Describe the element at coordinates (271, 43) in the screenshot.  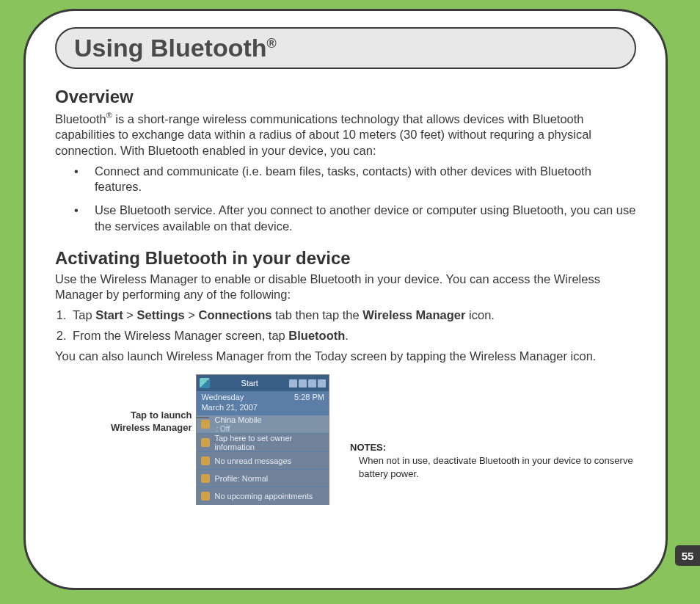
I see `title-registered: ®` at that location.